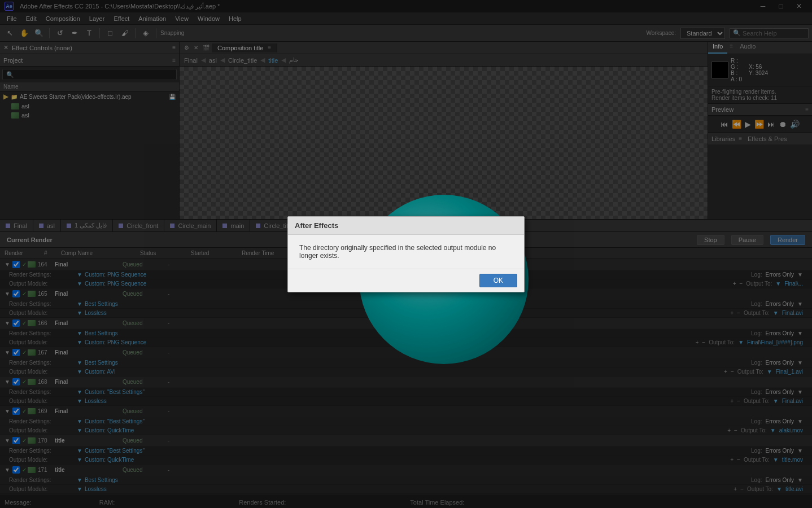  I want to click on dialog-message: The directory originally specified in th…, so click(398, 252).